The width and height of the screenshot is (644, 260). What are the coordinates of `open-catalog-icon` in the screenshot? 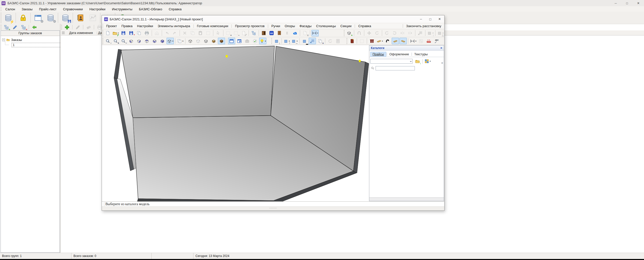 It's located at (352, 41).